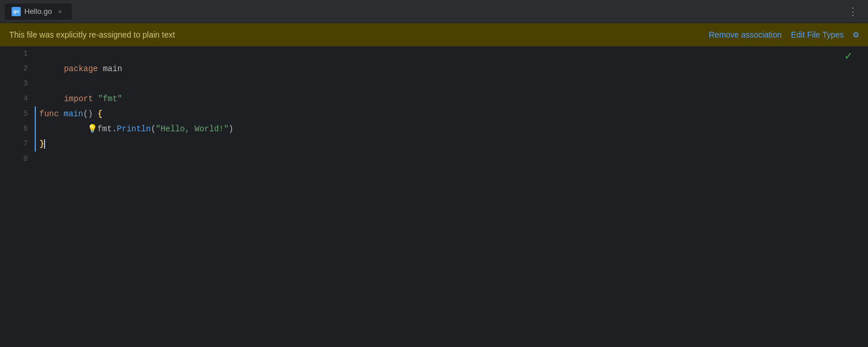 This screenshot has width=868, height=347. I want to click on line-number-3: 3, so click(14, 84).